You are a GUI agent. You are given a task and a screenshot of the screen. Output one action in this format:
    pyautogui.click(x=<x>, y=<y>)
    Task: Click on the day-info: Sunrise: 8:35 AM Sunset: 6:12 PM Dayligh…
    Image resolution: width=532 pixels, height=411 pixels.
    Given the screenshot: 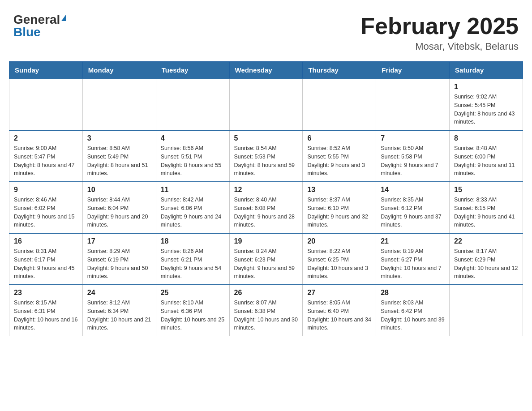 What is the action you would take?
    pyautogui.click(x=413, y=212)
    